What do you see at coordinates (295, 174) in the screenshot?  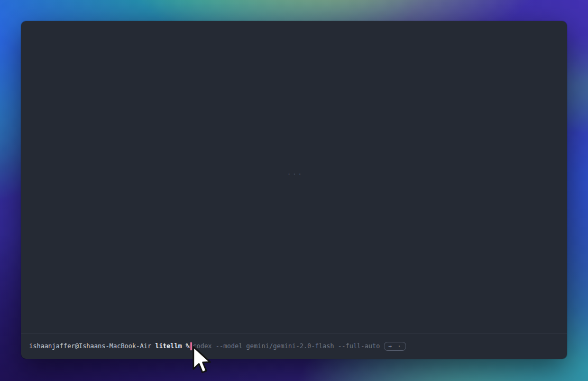 I see `loading-dots: ···` at bounding box center [295, 174].